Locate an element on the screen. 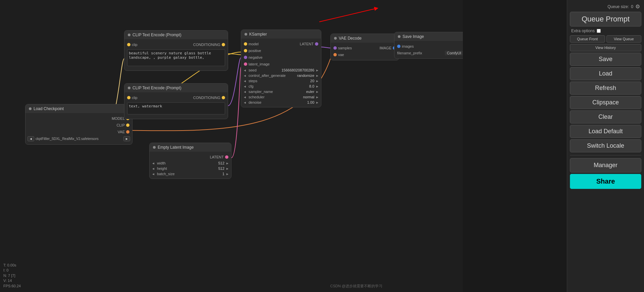  save-image-port-row: images is located at coordinates (429, 46).